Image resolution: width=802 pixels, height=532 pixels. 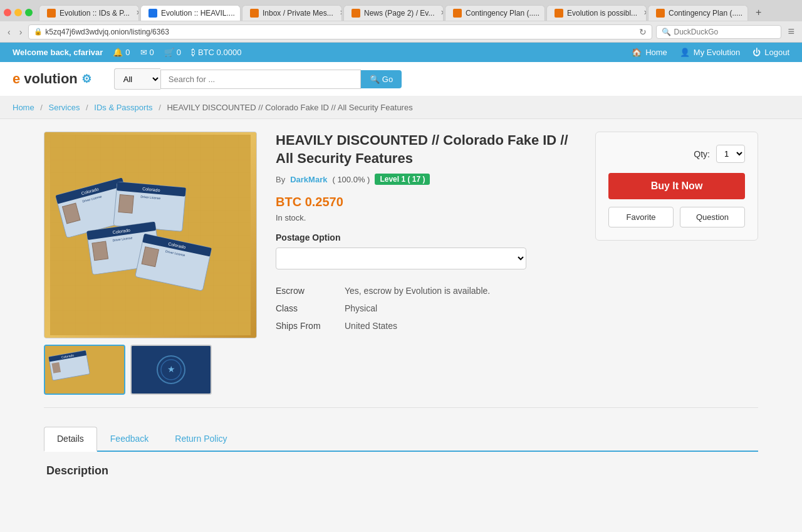 I want to click on browser-tab-2: Evolution :: HEAVIL.... ✕, so click(x=190, y=13).